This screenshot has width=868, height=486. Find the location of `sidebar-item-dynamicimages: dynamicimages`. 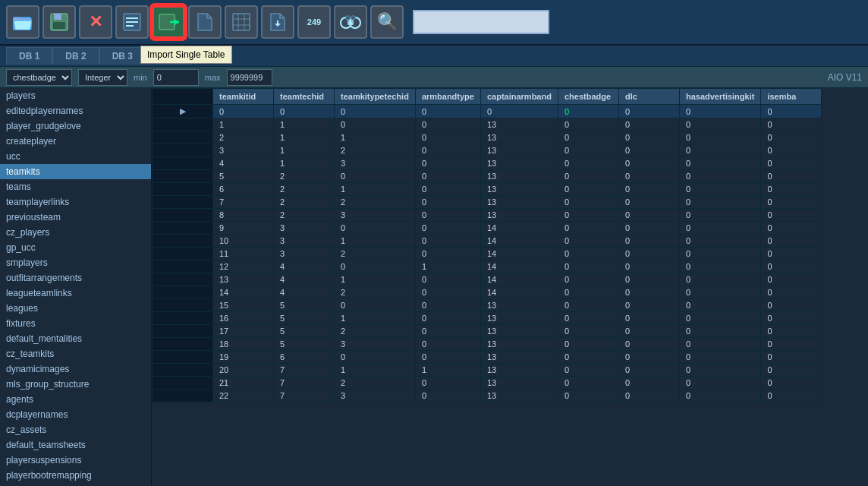

sidebar-item-dynamicimages: dynamicimages is located at coordinates (76, 369).